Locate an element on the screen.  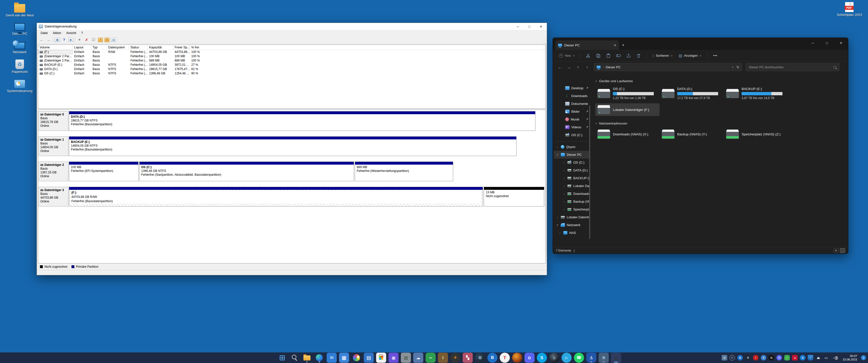
taskbar-icon: ▚ is located at coordinates (468, 358).